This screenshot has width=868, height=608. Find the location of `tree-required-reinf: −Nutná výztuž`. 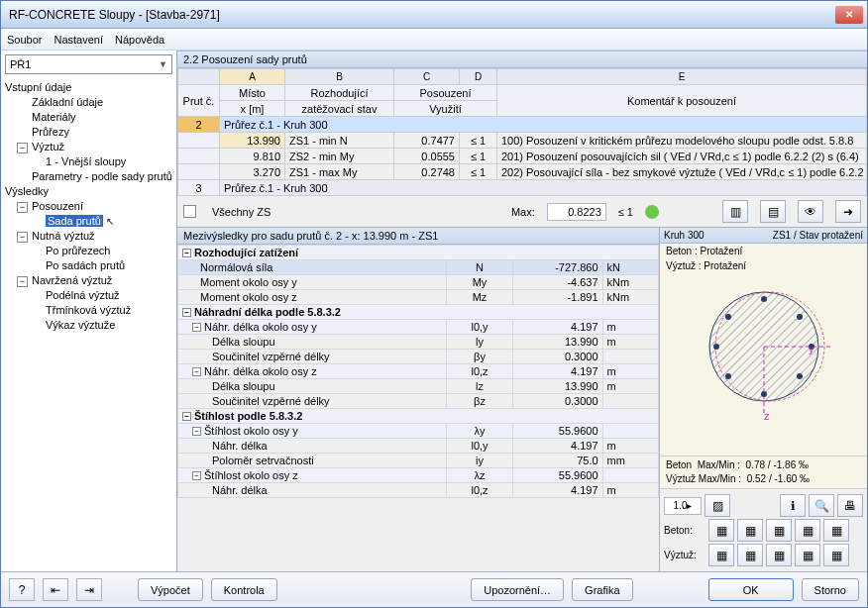

tree-required-reinf: −Nutná výztuž is located at coordinates (89, 236).